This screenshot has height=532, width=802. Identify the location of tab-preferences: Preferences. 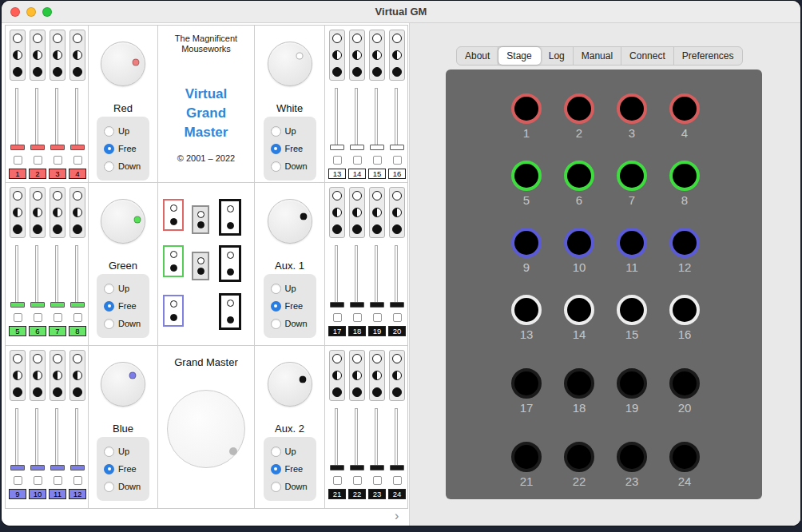
(708, 56).